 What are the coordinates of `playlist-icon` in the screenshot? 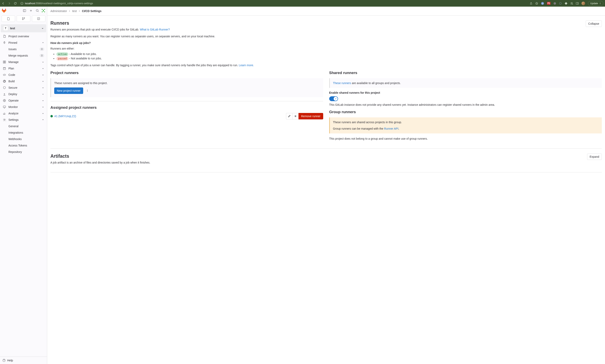 It's located at (572, 3).